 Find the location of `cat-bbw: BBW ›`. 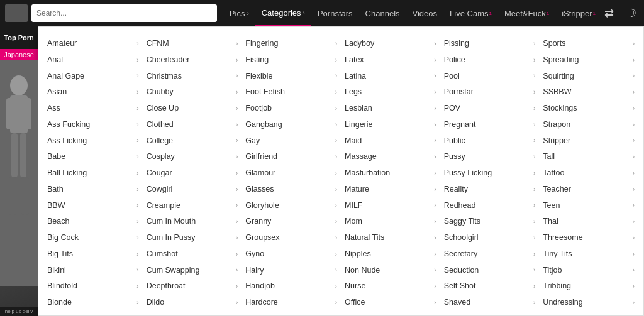

cat-bbw: BBW › is located at coordinates (93, 206).